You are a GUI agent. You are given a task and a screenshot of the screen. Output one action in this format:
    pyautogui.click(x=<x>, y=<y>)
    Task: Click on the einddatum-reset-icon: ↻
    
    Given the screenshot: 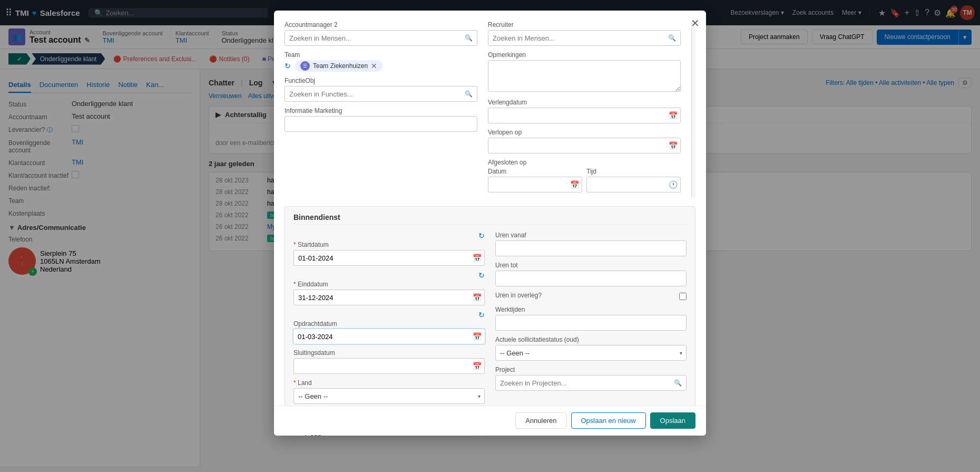 What is the action you would take?
    pyautogui.click(x=482, y=275)
    